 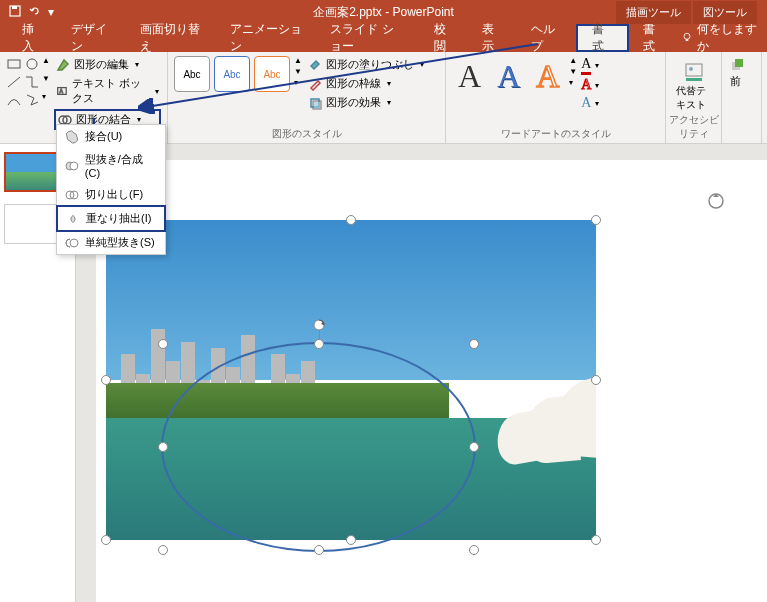 I want to click on styles-gallery-up-icon: ▲, so click(x=298, y=60).